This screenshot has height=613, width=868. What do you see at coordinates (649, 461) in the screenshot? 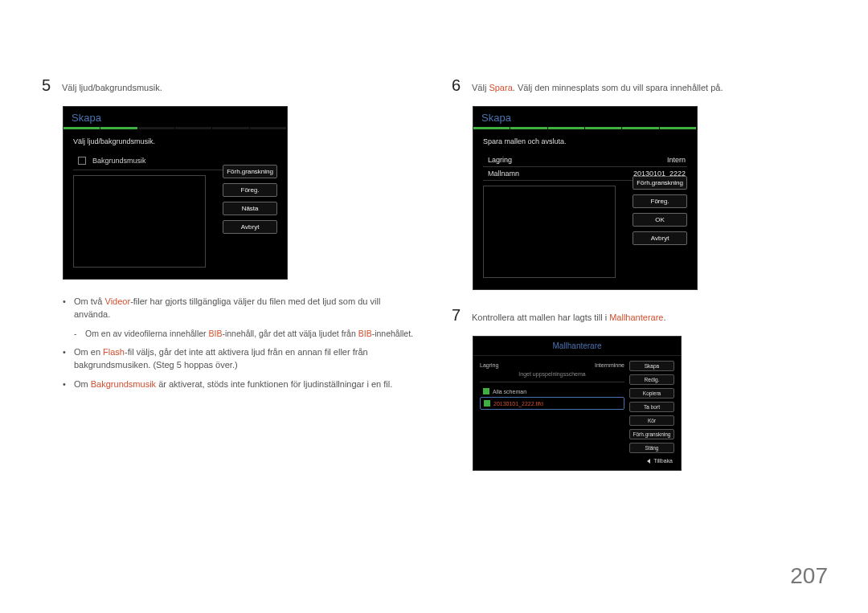
I see `back-icon` at bounding box center [649, 461].